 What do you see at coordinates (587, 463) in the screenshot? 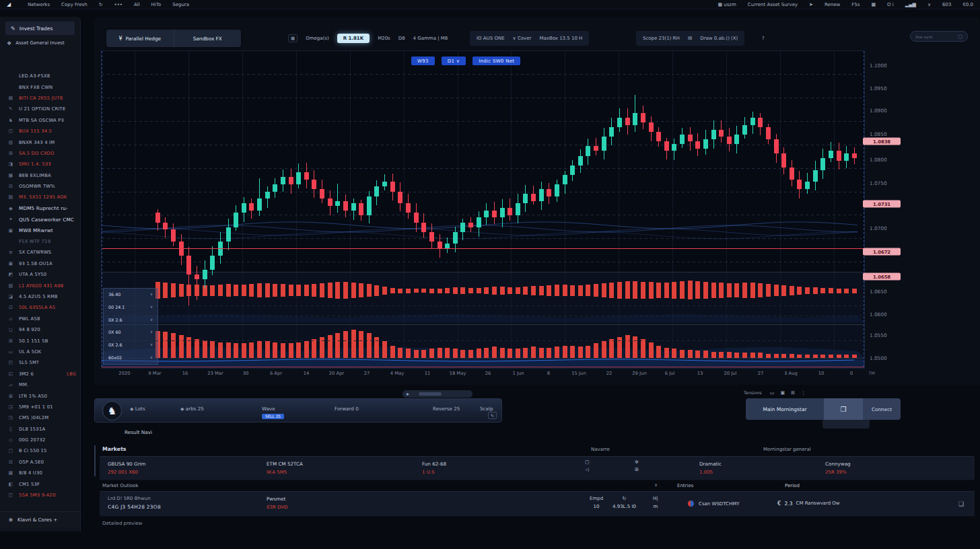
I see `checkbox-icon: ▢` at bounding box center [587, 463].